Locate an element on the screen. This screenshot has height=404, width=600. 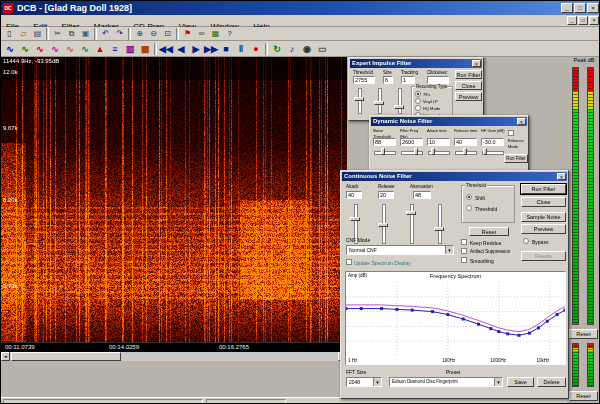
go-start-icon: ◀◀ is located at coordinates (166, 49).